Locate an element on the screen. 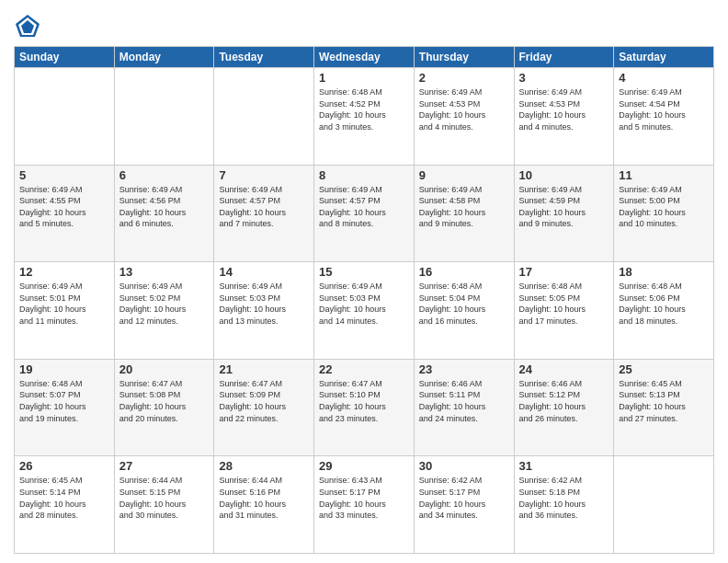  day-info: Sunrise: 6:49 AM Sunset: 4:57 PM Dayligh… is located at coordinates (364, 207).